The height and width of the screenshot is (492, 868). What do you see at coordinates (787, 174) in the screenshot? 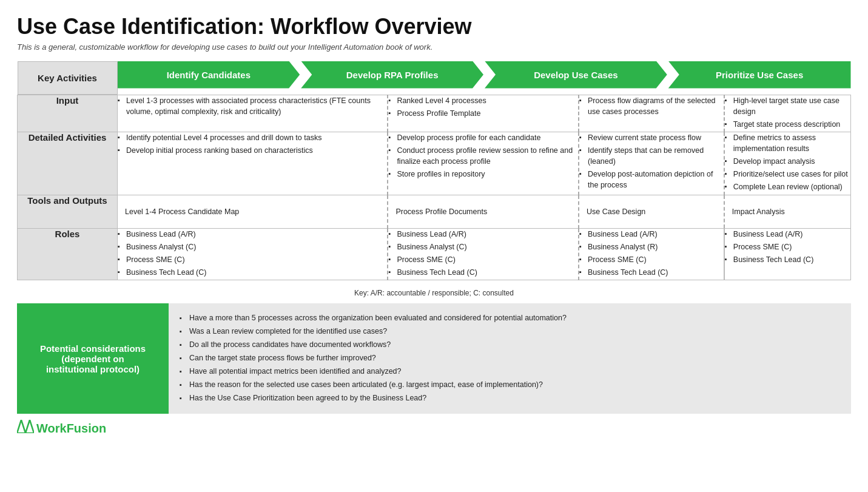
I see `da-item-10: Prioritize/select use cases for pilot` at bounding box center [787, 174].